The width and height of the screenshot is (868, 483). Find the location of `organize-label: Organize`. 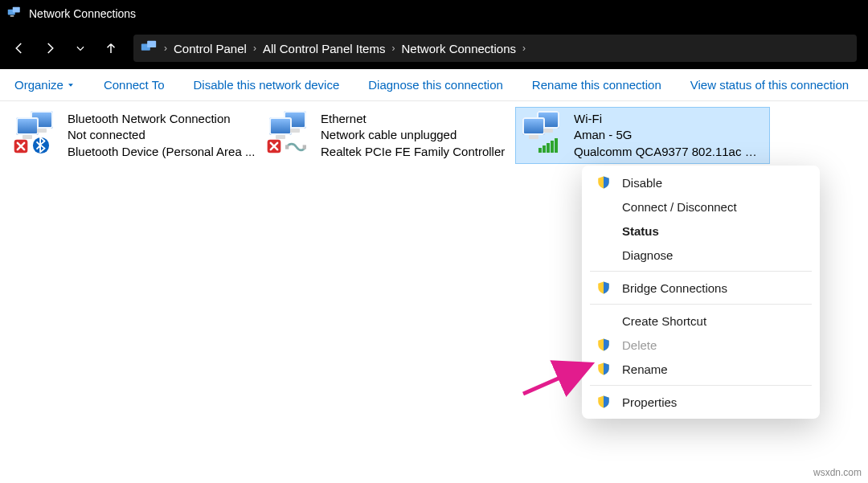

organize-label: Organize is located at coordinates (39, 85).